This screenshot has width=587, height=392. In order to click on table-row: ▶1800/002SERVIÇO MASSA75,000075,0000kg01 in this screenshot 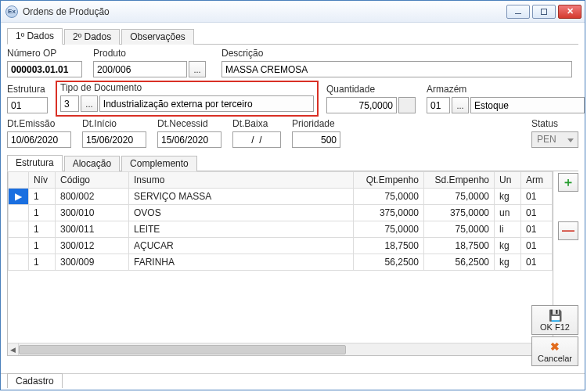, I will do `click(280, 197)`.